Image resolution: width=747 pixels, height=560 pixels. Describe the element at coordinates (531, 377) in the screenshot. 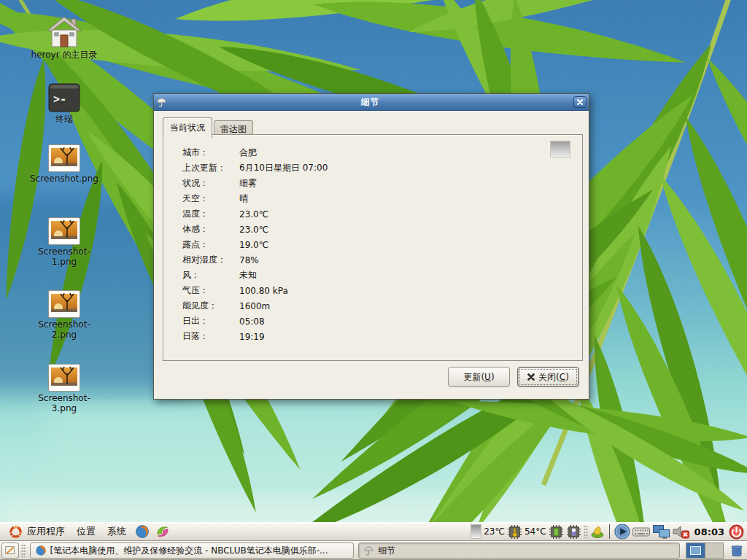

I see `x-cross-icon` at that location.